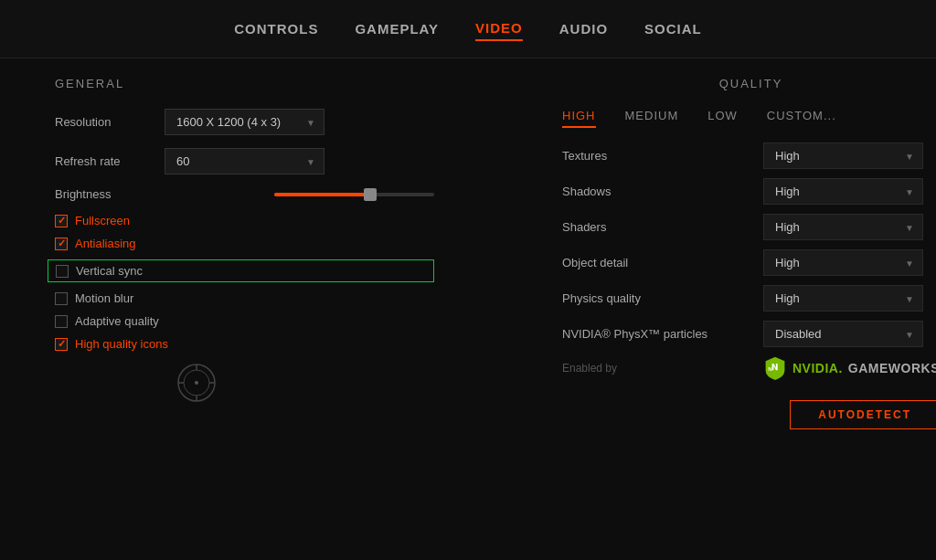  What do you see at coordinates (245, 343) in the screenshot?
I see `high-quality-icons-checkbox-row: ✓ High quality icons` at bounding box center [245, 343].